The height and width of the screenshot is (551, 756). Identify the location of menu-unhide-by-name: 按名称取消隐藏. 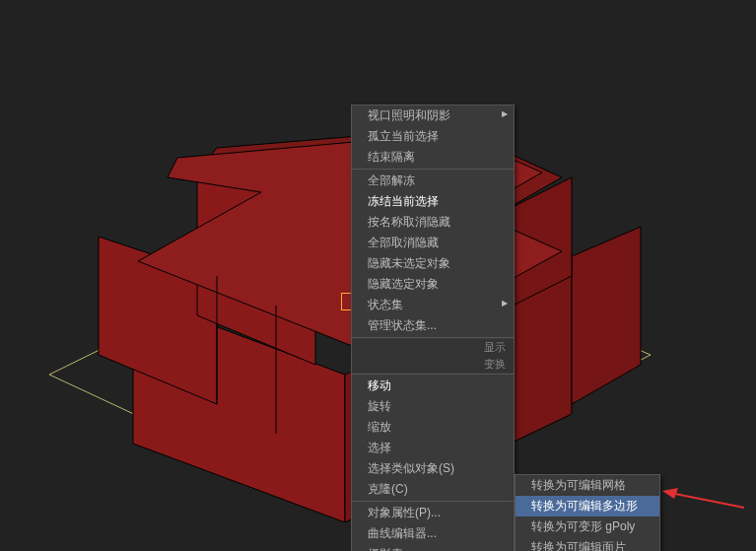
(433, 223).